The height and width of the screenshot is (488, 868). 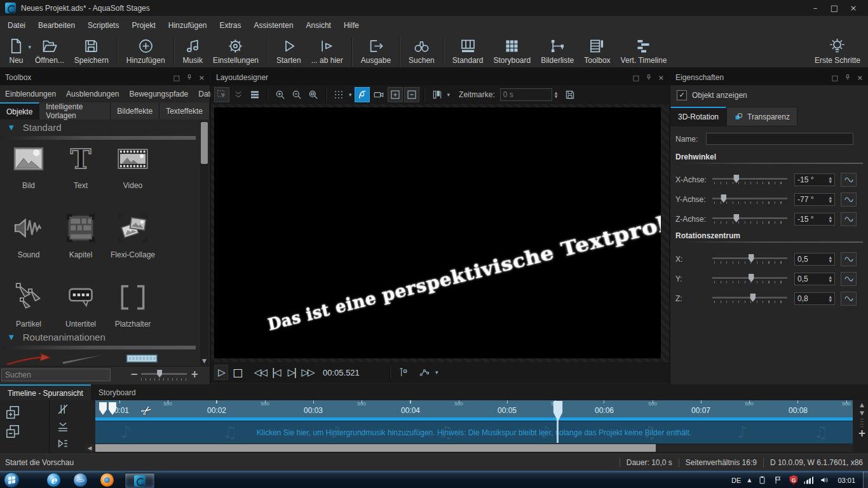 What do you see at coordinates (50, 51) in the screenshot?
I see `open-button: Öffnen...` at bounding box center [50, 51].